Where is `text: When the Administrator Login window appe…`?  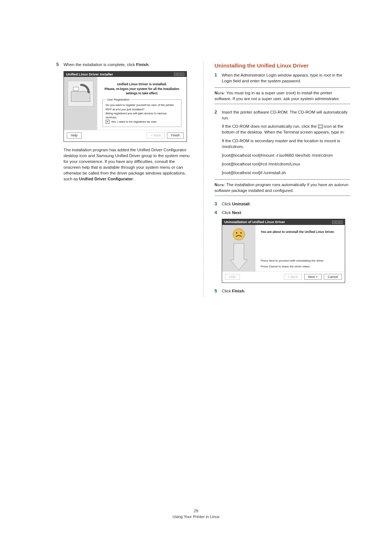 text: When the Administrator Login window appe… is located at coordinates (273, 75).